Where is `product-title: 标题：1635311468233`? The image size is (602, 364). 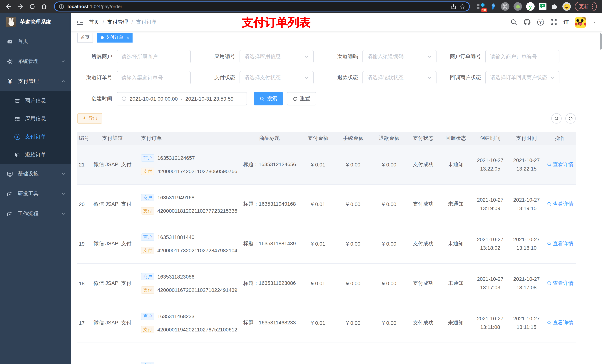
product-title: 标题：1635311468233 is located at coordinates (269, 323).